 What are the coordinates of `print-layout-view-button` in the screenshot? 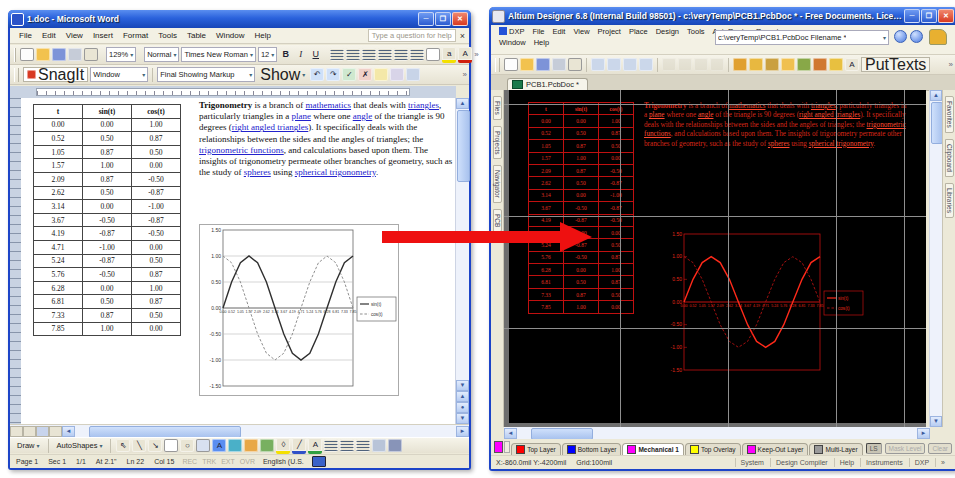 It's located at (42, 432).